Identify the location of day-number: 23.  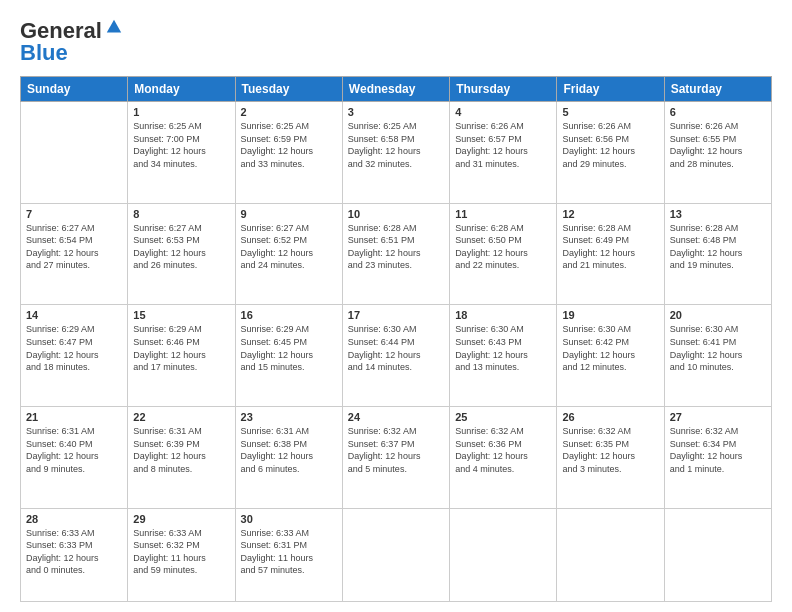
(289, 417).